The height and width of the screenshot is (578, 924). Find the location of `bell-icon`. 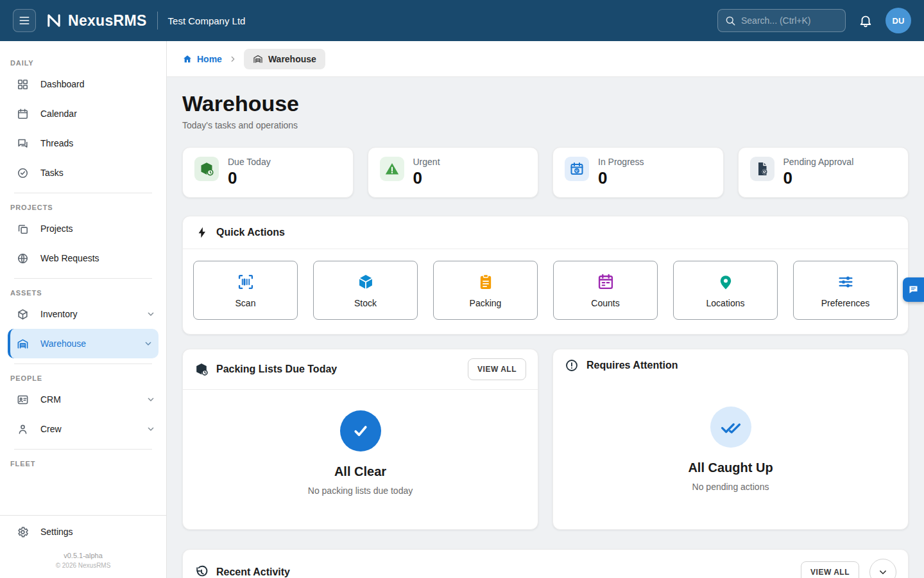

bell-icon is located at coordinates (866, 21).